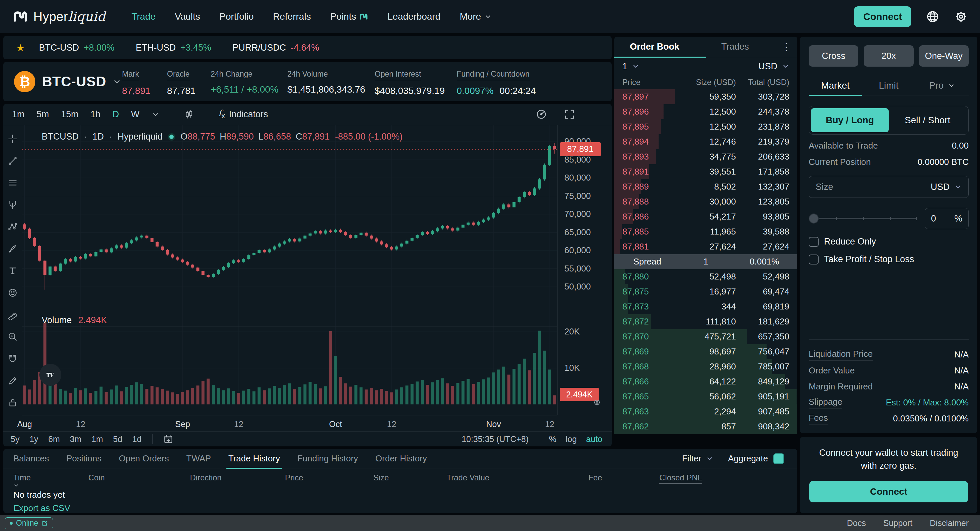 The width and height of the screenshot is (980, 531). What do you see at coordinates (706, 322) in the screenshot?
I see `bid-row: 87,872111,810181,629` at bounding box center [706, 322].